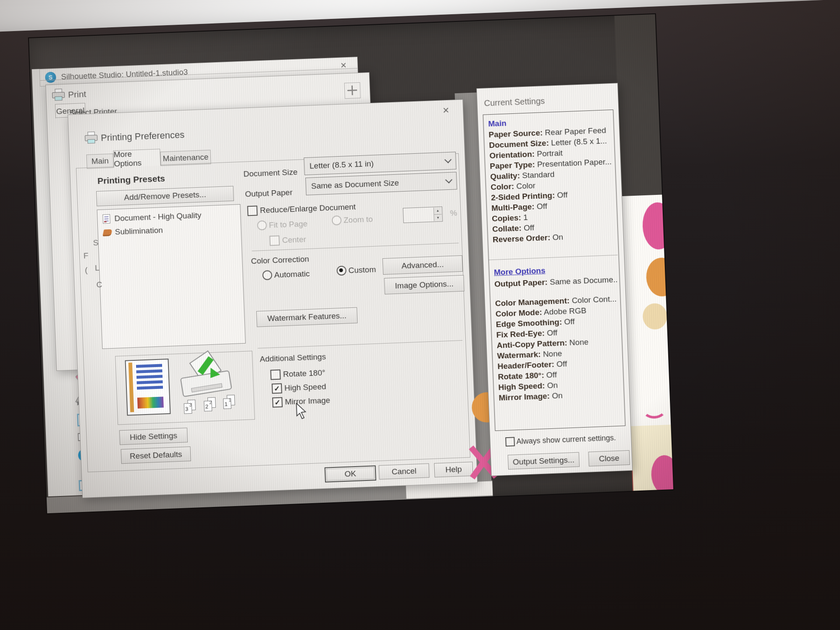  Describe the element at coordinates (215, 374) in the screenshot. I see `printer-feed-icon` at that location.